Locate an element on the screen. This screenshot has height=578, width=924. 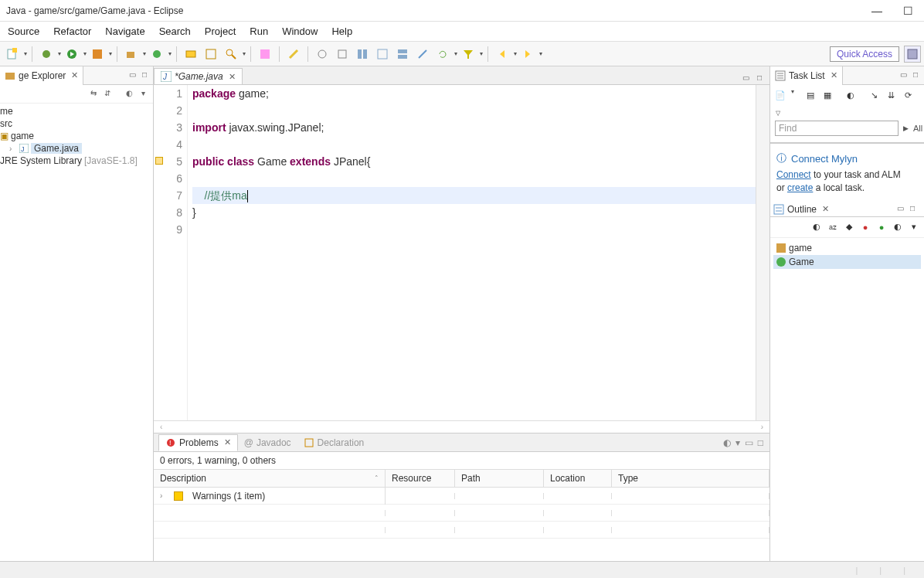
tab-javadoc: @ Javadoc is located at coordinates (267, 443).